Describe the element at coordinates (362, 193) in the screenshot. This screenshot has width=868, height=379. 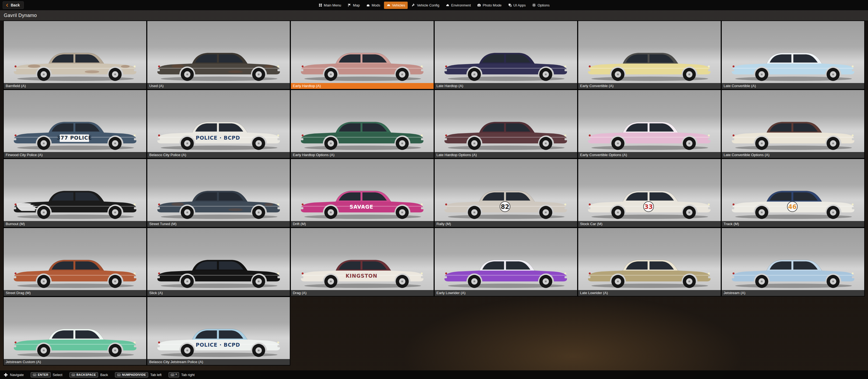
I see `vehicle-card: SAVAGEDrift (M)` at that location.